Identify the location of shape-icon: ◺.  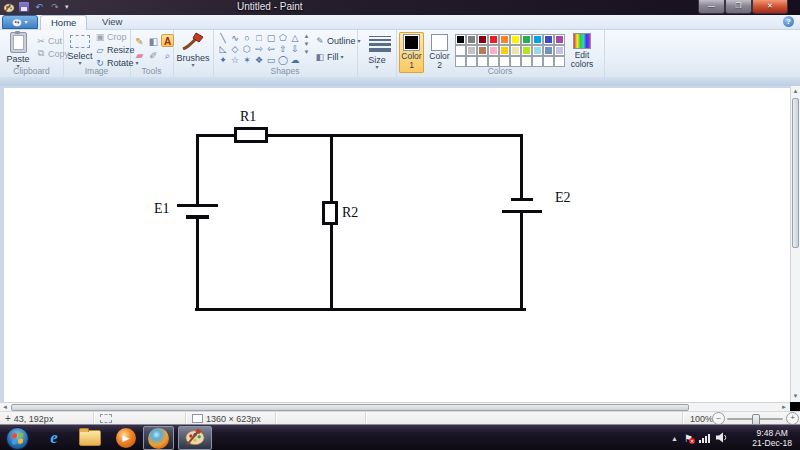
(223, 50).